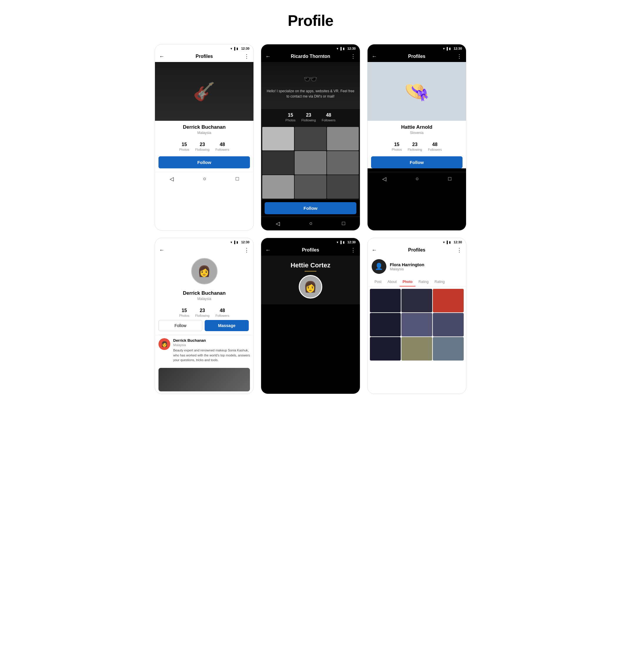 The image size is (621, 672). Describe the element at coordinates (204, 251) in the screenshot. I see `top-nav: ← ⋮` at that location.